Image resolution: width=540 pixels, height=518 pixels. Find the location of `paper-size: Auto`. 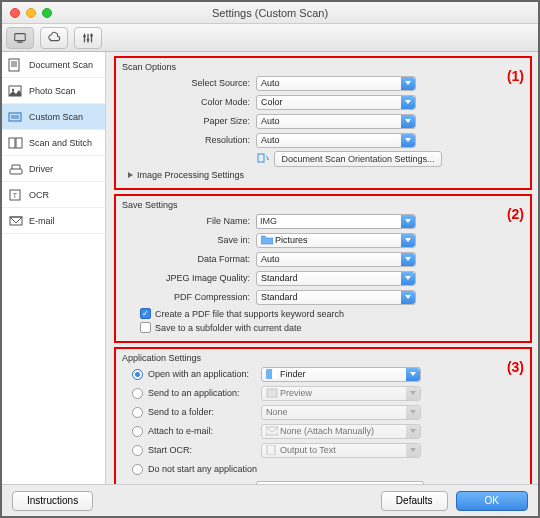

paper-size: Auto is located at coordinates (336, 122).